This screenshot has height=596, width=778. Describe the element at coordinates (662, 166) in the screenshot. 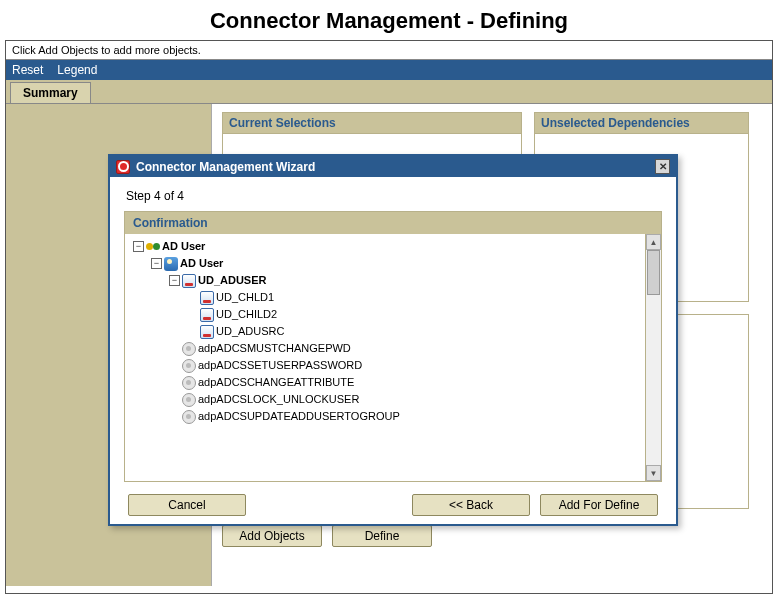

I see `close-icon: ✕` at that location.